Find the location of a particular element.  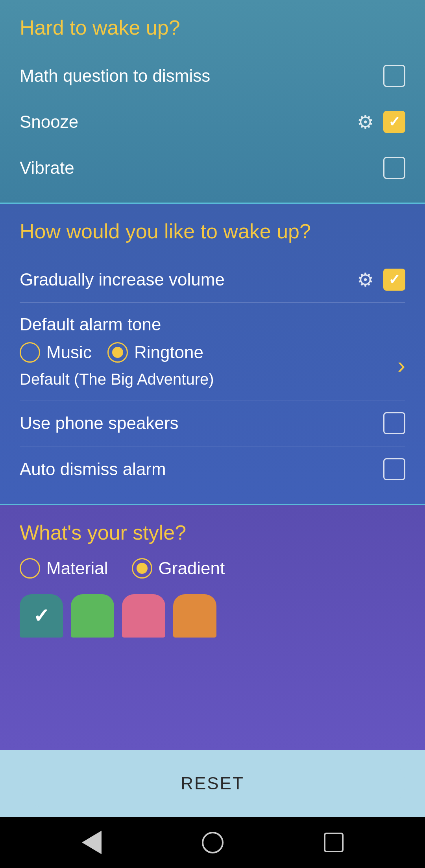

swatch-pink is located at coordinates (144, 616).